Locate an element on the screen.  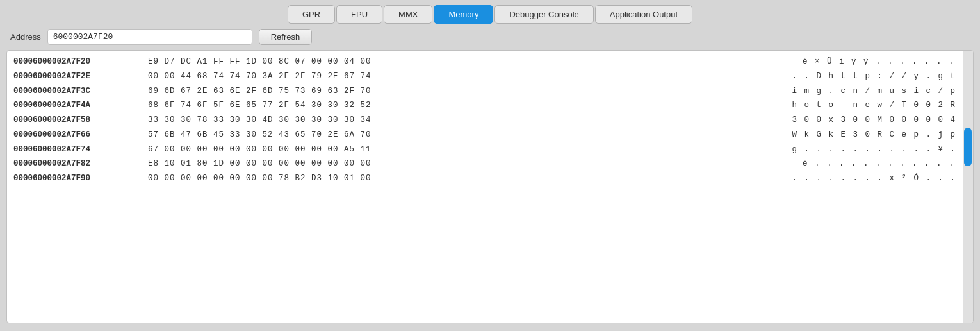
memory-row: 00006000002A7F82E8 10 01 80 1D 00 00 00 … is located at coordinates (485, 164).